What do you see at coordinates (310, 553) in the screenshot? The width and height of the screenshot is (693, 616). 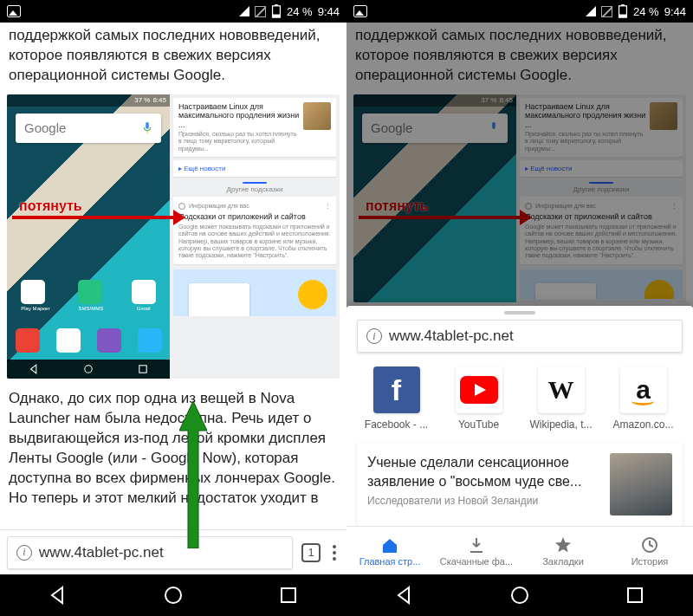 I see `tab-count: 1` at bounding box center [310, 553].